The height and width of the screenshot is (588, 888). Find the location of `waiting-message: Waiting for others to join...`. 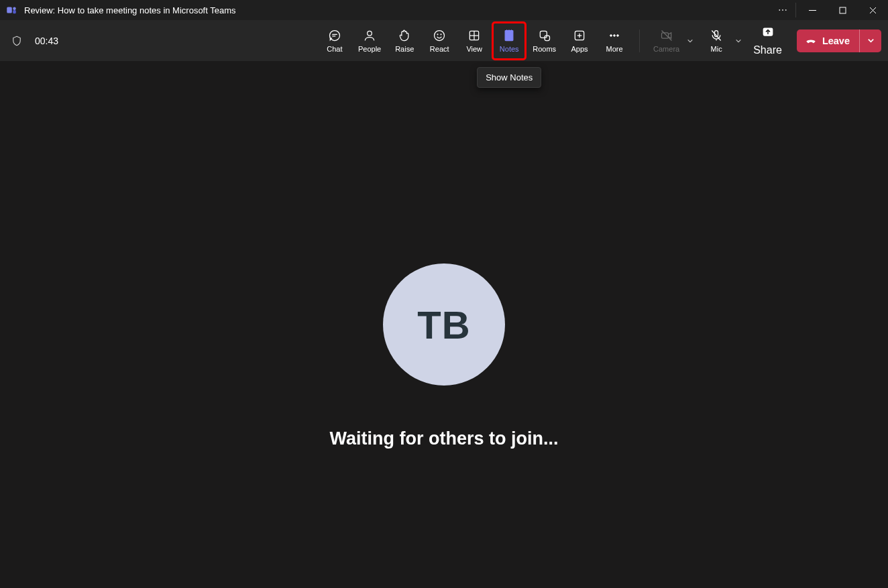

waiting-message: Waiting for others to join... is located at coordinates (444, 438).